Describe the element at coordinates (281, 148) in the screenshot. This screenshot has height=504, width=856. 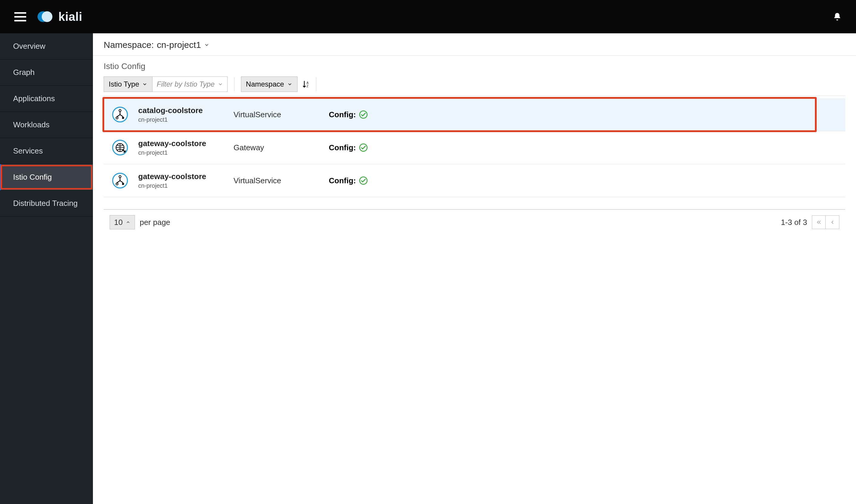
I see `config-type: Gateway` at that location.